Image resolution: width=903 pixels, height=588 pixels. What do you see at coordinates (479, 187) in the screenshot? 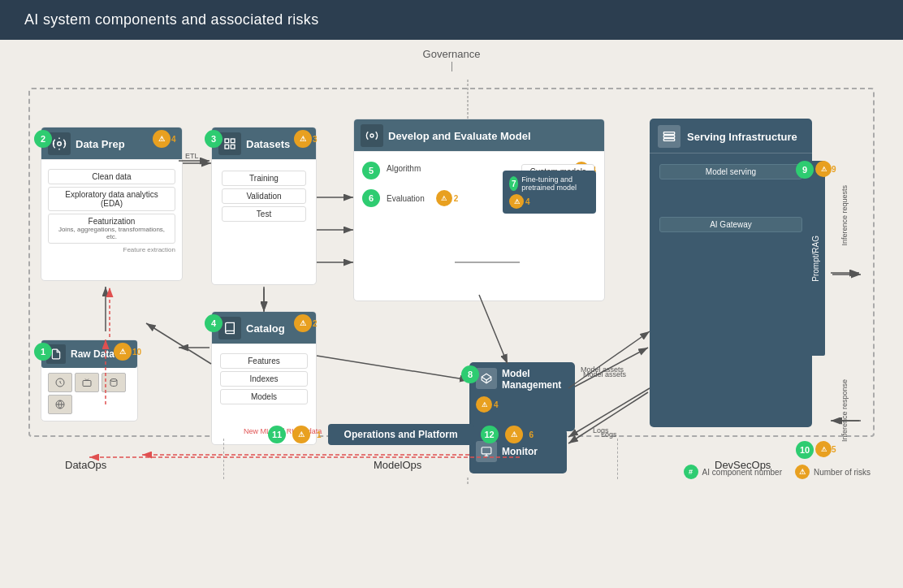
I see `develop-content: 5 Algorithm ⚠ 4 Custom models External m…` at bounding box center [479, 187].